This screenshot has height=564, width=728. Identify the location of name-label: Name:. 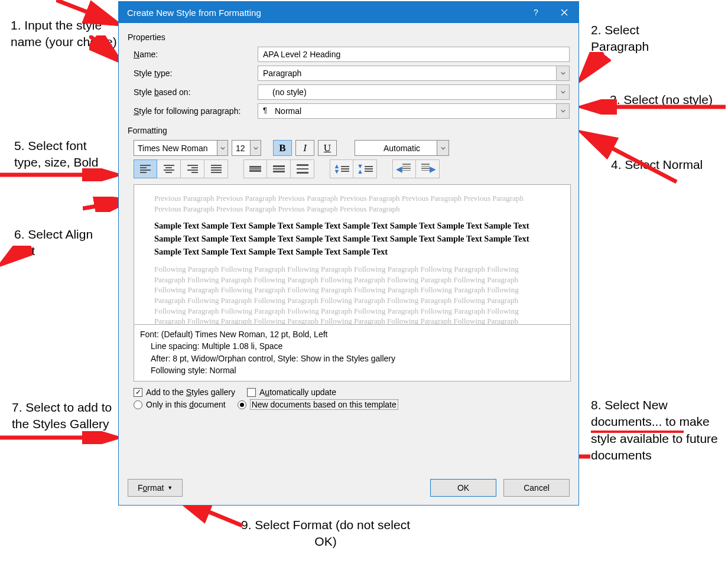
(196, 54).